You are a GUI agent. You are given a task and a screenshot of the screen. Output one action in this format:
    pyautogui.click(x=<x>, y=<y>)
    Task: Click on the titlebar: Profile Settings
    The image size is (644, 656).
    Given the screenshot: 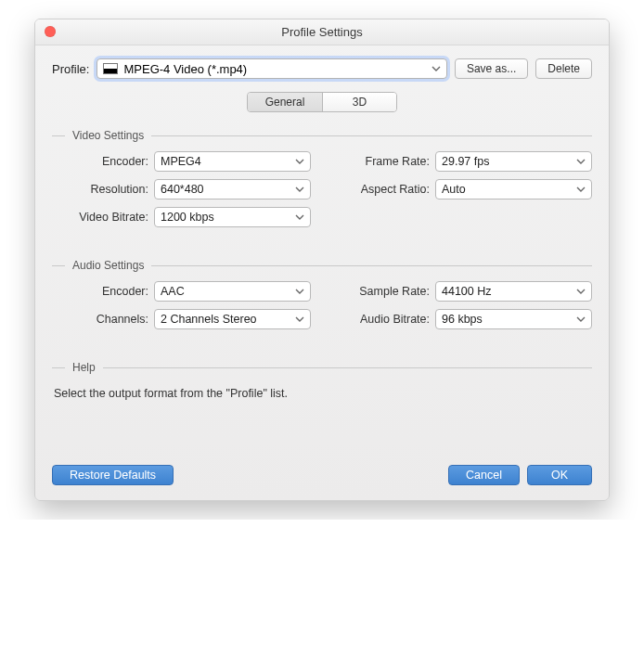 What is the action you would take?
    pyautogui.click(x=322, y=32)
    